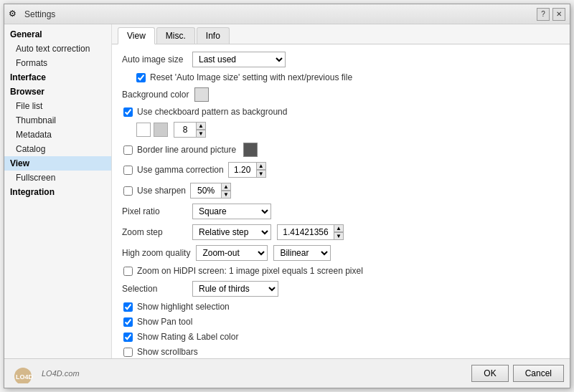  Describe the element at coordinates (342, 352) in the screenshot. I see `show-scrollbars-row: Show scrollbars` at that location.